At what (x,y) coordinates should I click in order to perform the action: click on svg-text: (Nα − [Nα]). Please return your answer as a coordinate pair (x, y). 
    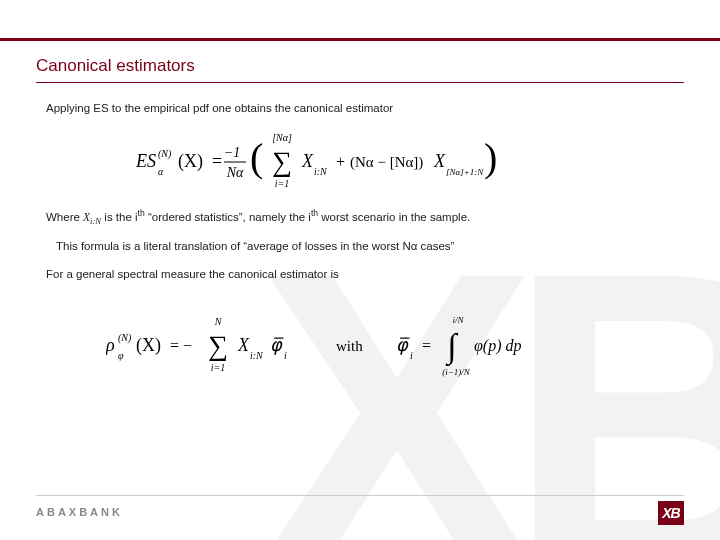
    Looking at the image, I should click on (386, 162).